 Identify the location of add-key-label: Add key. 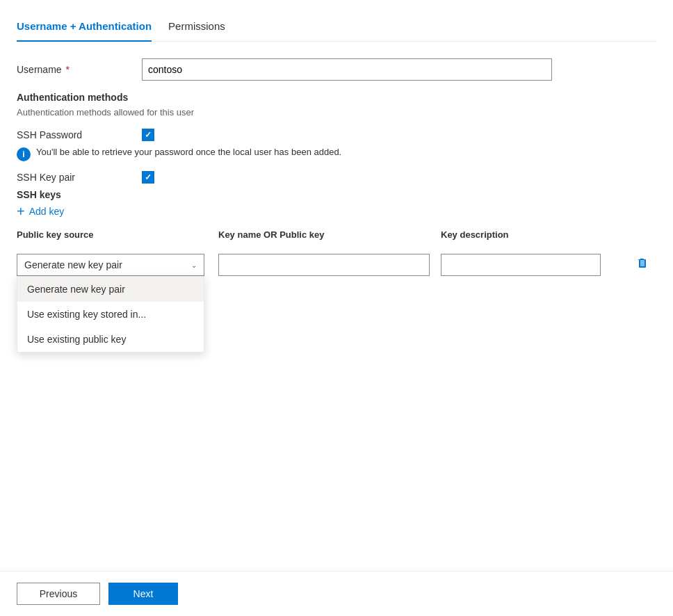
(47, 211).